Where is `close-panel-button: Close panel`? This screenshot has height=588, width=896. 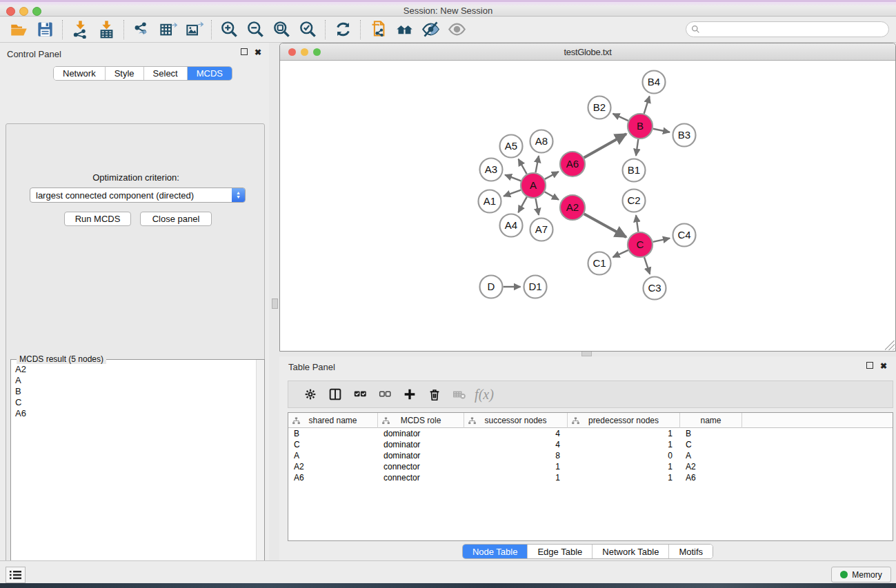 close-panel-button: Close panel is located at coordinates (176, 219).